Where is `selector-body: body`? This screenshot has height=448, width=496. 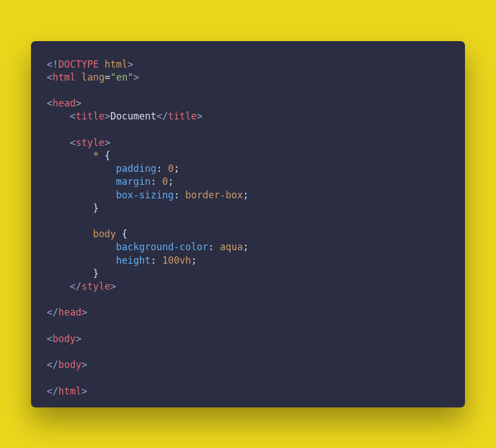 selector-body: body is located at coordinates (105, 234).